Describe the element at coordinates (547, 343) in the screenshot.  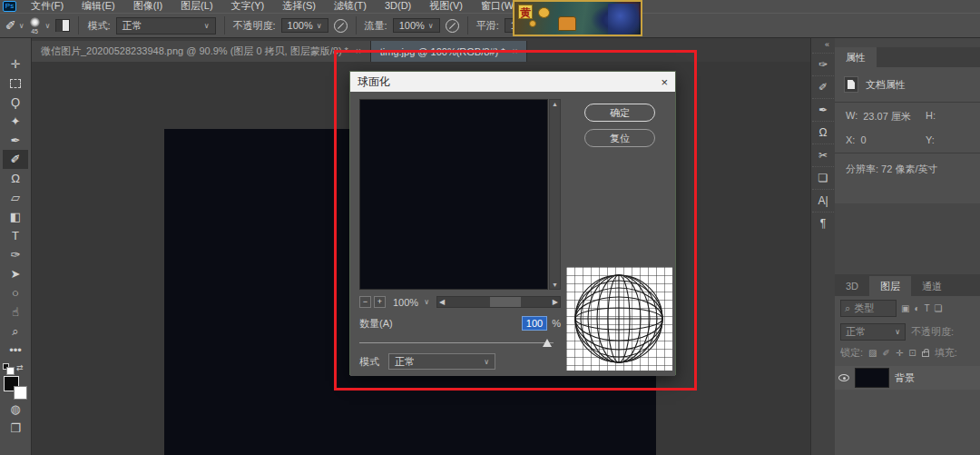
I see `slider-thumb` at that location.